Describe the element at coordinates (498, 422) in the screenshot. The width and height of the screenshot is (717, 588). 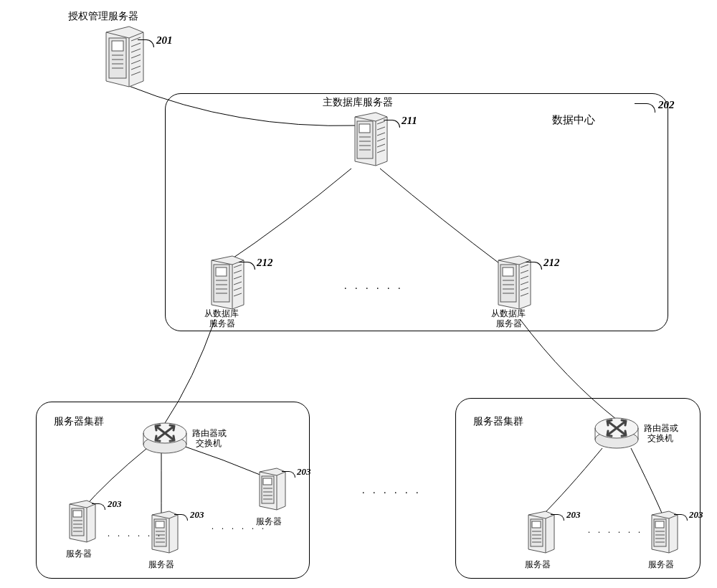
I see `cluster-label-right: 服务器集群` at that location.